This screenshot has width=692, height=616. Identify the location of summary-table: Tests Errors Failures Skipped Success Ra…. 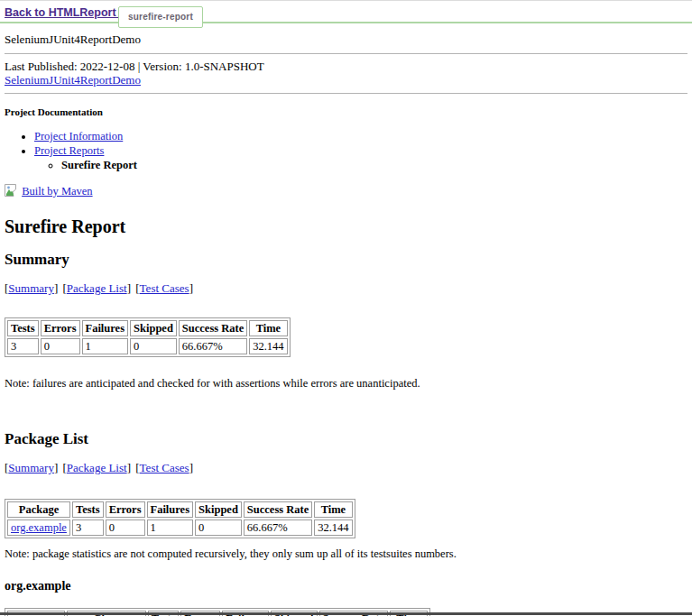
(148, 337).